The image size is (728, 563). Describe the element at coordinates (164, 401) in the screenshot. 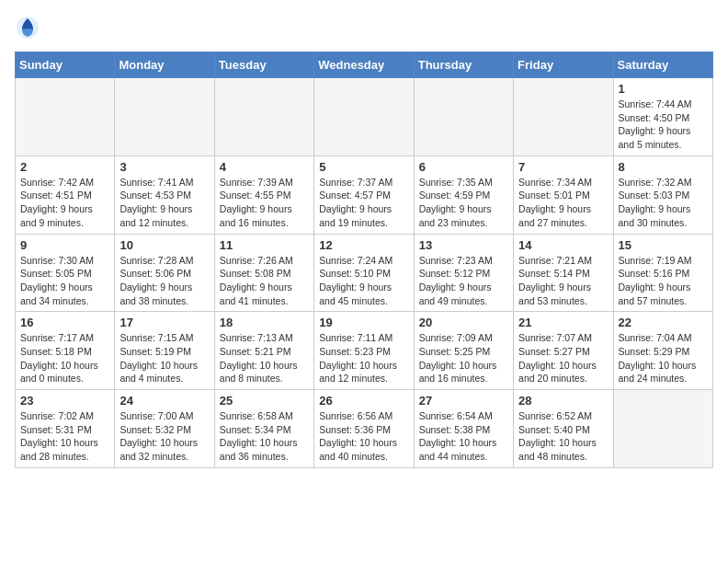

I see `day-number: 24` at that location.